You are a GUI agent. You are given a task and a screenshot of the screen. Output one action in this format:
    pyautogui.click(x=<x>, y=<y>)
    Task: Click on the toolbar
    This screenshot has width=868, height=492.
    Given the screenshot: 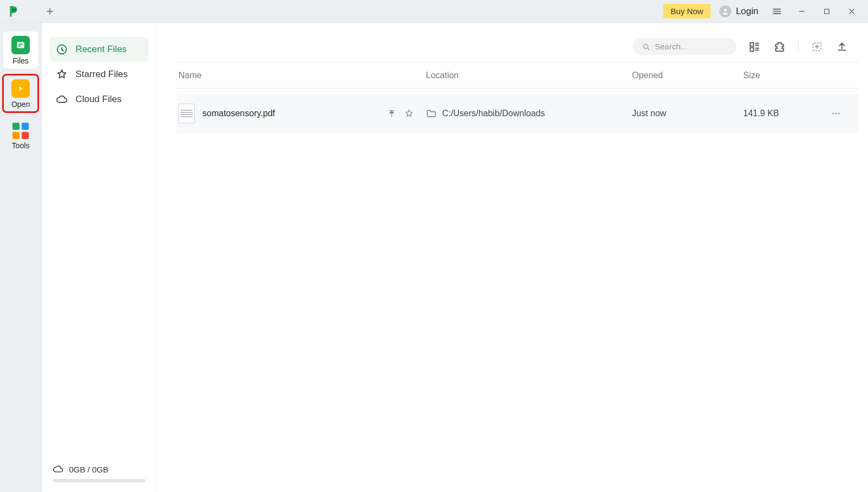 What is the action you would take?
    pyautogui.click(x=512, y=42)
    